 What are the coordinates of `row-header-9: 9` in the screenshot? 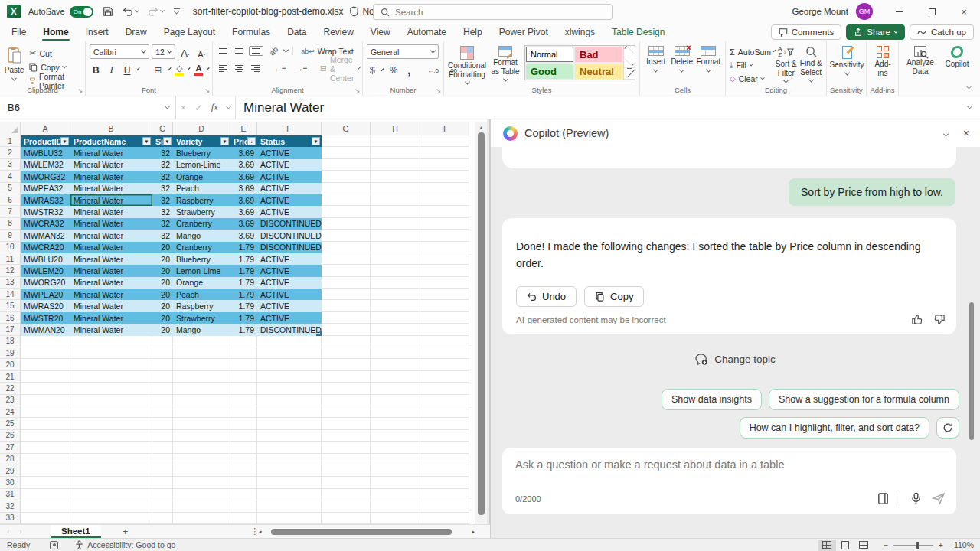 It's located at (11, 236).